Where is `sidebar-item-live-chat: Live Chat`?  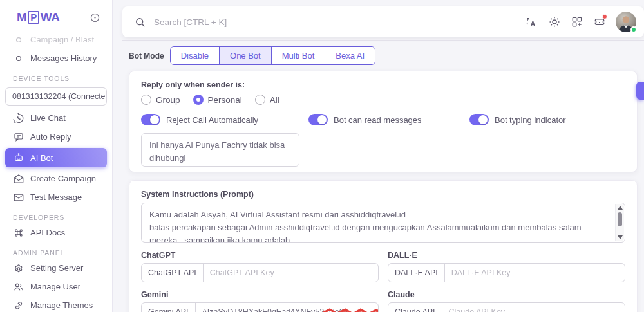 sidebar-item-live-chat: Live Chat is located at coordinates (56, 118).